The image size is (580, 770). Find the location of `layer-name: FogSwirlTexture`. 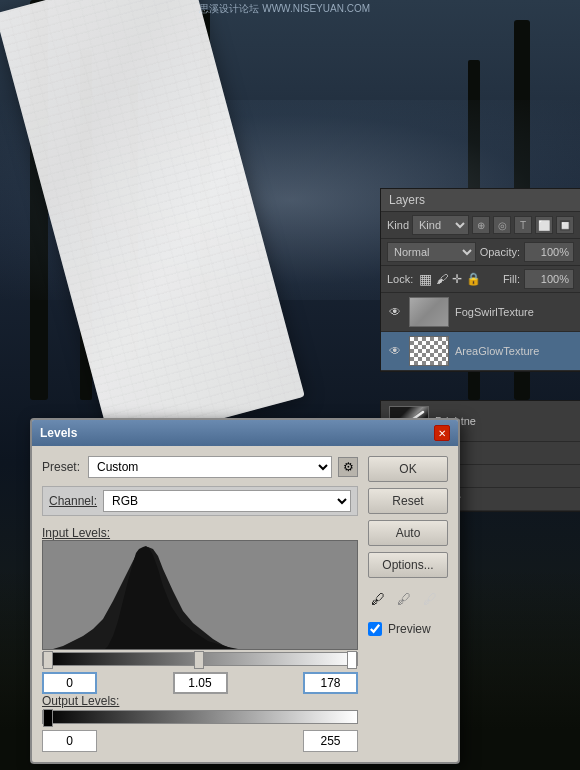

layer-name: FogSwirlTexture is located at coordinates (494, 312).